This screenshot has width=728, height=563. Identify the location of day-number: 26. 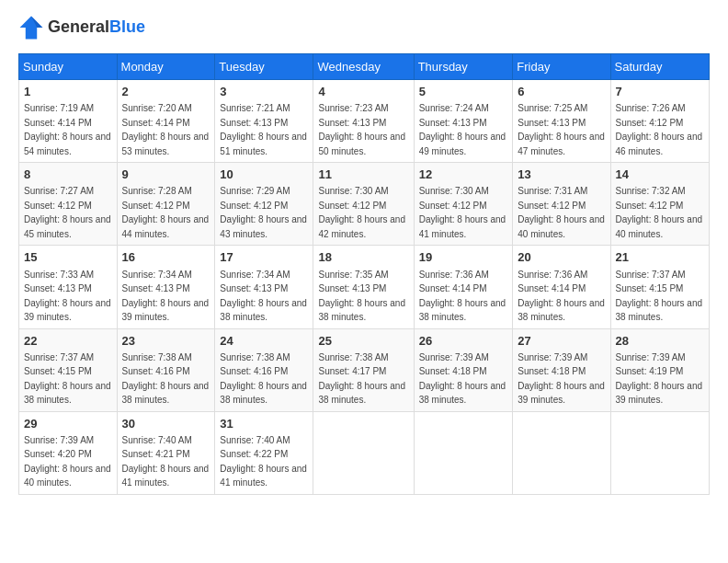
(463, 341).